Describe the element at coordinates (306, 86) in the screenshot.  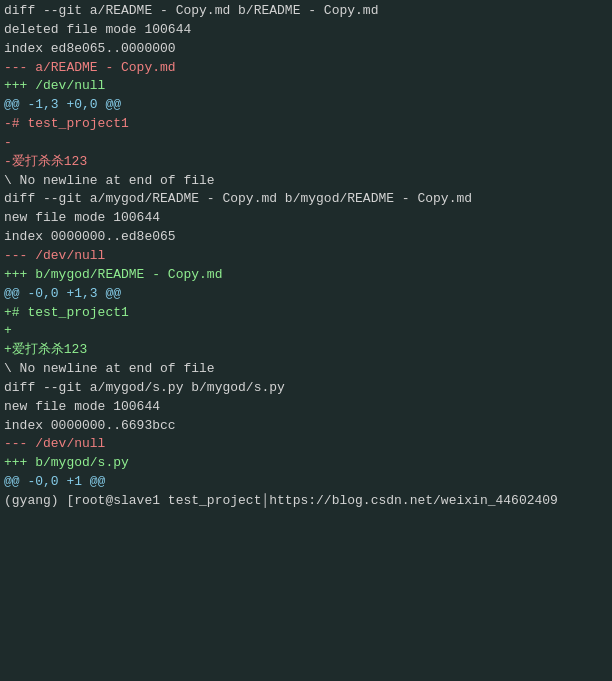
I see `terminal-line-4: +++ /dev/null` at that location.